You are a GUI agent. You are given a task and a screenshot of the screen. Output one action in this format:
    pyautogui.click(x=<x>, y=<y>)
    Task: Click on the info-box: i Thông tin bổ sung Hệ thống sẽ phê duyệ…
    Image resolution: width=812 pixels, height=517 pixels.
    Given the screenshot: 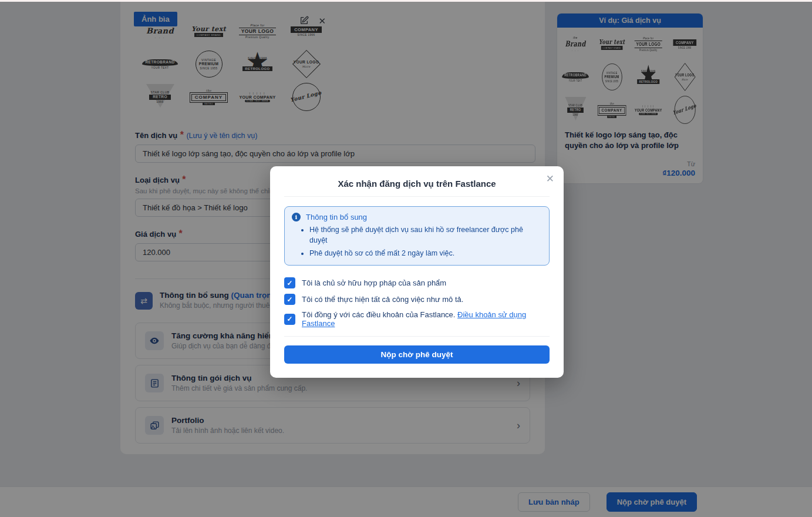 What is the action you would take?
    pyautogui.click(x=417, y=236)
    